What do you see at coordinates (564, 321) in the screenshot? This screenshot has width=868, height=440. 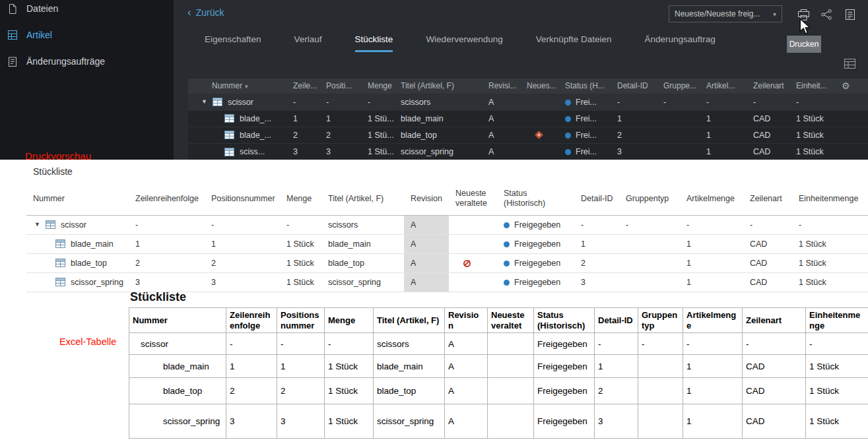 I see `col-header-status: Status (Historisch)` at bounding box center [564, 321].